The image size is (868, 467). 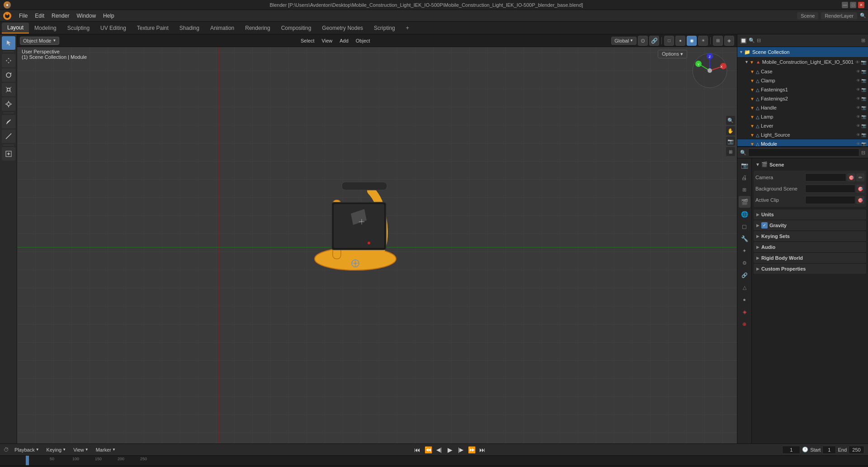 What do you see at coordinates (258, 28) in the screenshot?
I see `tab-rendering: Rendering` at bounding box center [258, 28].